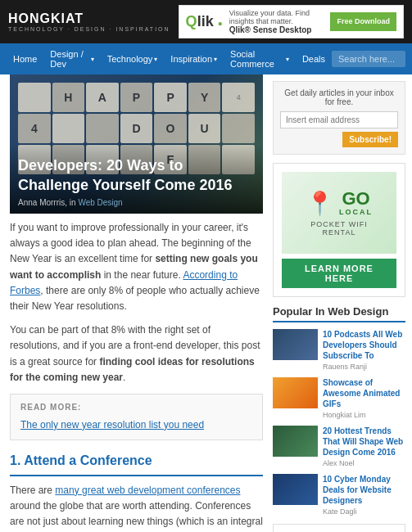  Describe the element at coordinates (364, 447) in the screenshot. I see `popular-info-3: 20 Hottest Trends That Will Shape Web De…` at that location.